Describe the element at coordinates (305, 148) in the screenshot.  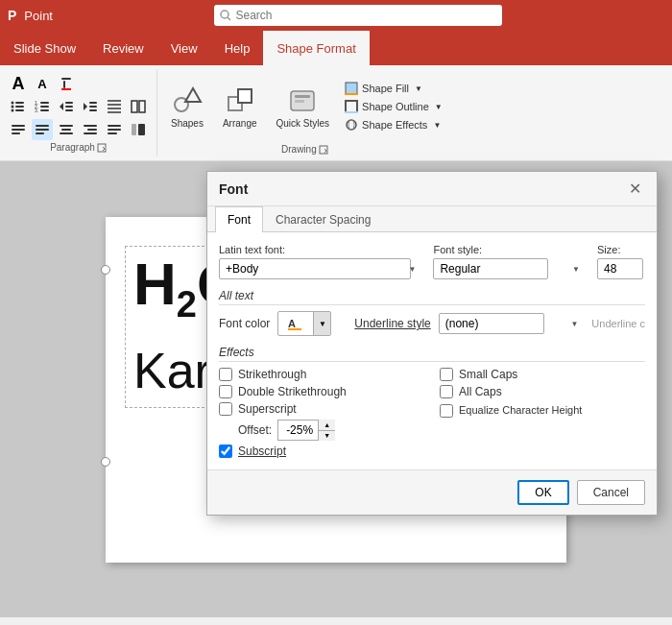
I see `drawing-group-label: Drawing` at that location.